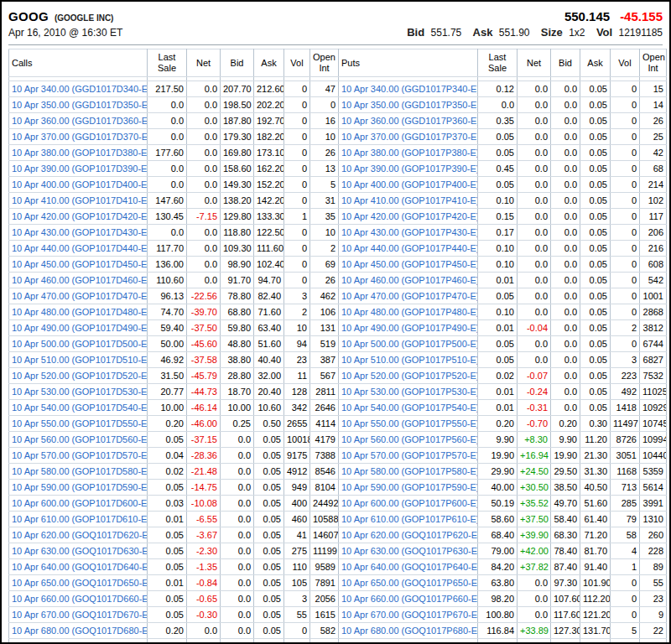 This screenshot has height=644, width=671. I want to click on put-contract-link: 10 Apr 530.00 (GOP1017P530-E), so click(408, 392).